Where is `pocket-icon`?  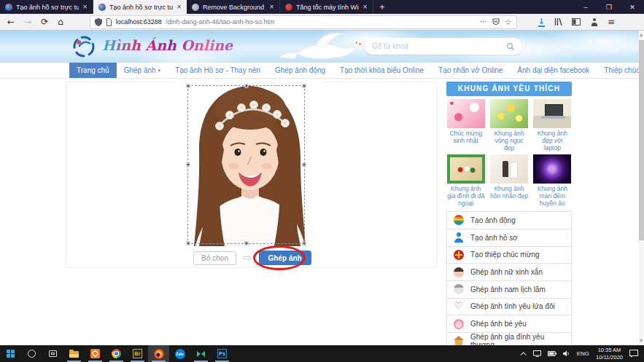
pocket-icon is located at coordinates (496, 22).